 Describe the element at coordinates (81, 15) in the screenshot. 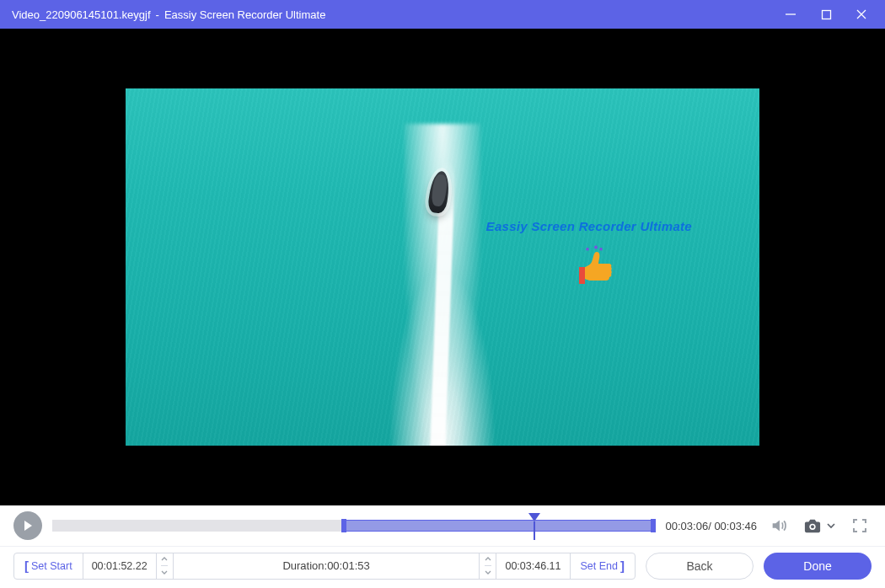

I see `title-filename: Video_220906145101.keygjf` at that location.